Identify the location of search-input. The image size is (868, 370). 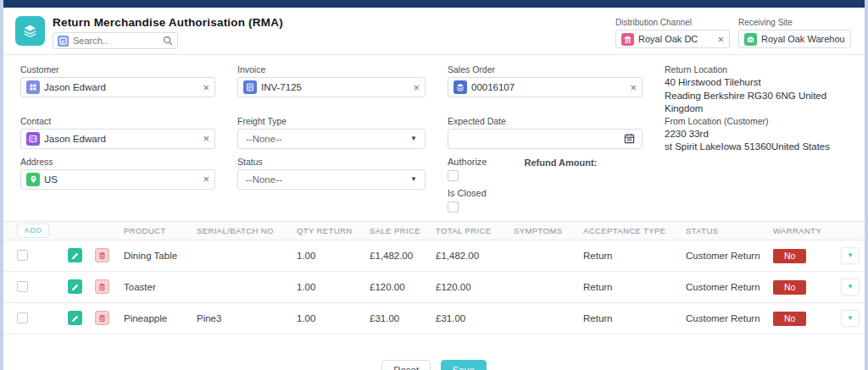
(115, 41).